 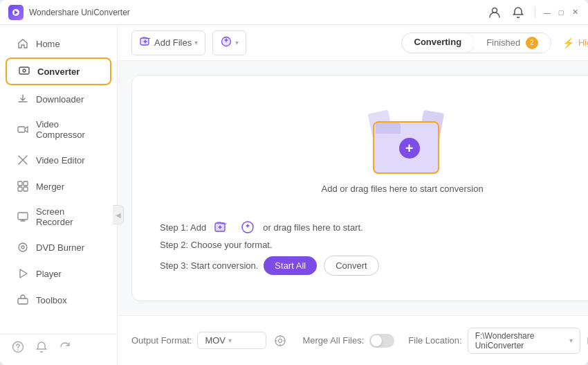 What do you see at coordinates (403, 136) in the screenshot?
I see `drop-folder-illustration: +` at bounding box center [403, 136].